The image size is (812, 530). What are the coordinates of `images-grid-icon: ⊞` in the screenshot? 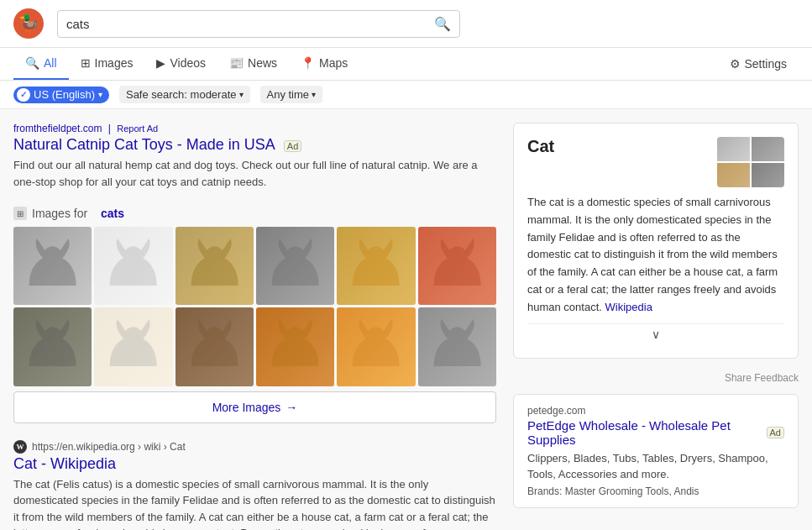 It's located at (20, 213).